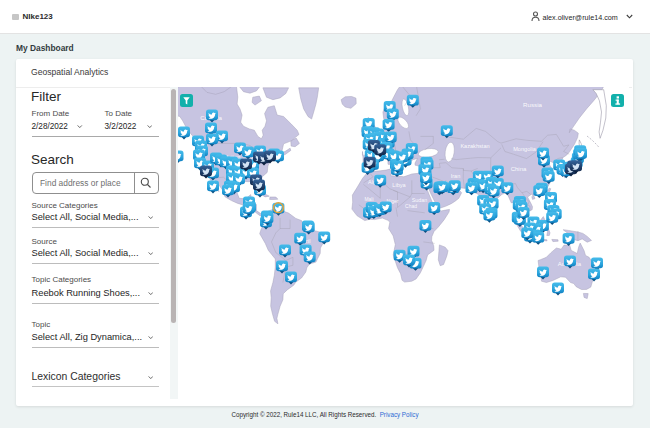 The width and height of the screenshot is (650, 428). Describe the element at coordinates (474, 146) in the screenshot. I see `svg-text: Kazakhstan` at that location.